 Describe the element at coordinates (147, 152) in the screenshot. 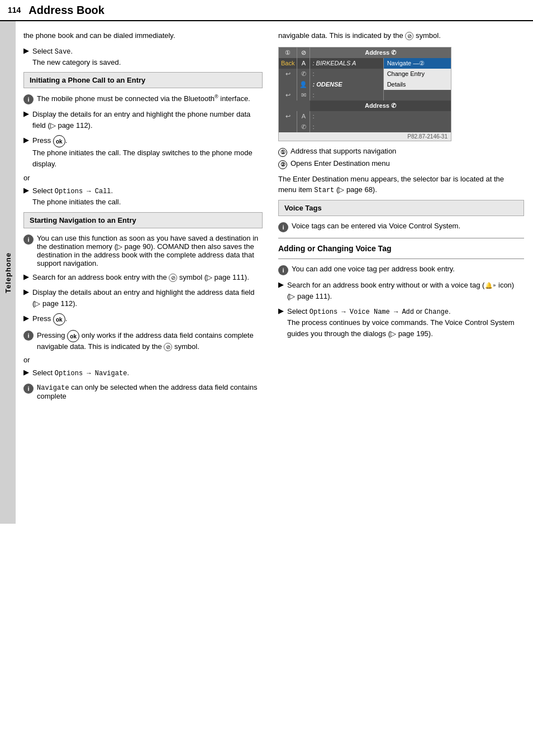

I see `press-ok-text-1: Press ok. The phone initiates the call. …` at that location.